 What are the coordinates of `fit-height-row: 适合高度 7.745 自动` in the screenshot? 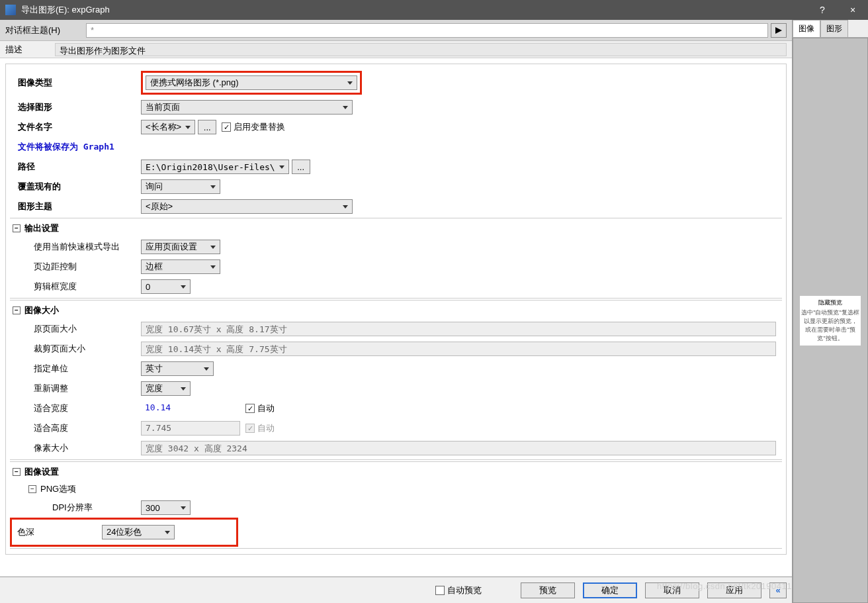 It's located at (396, 428).